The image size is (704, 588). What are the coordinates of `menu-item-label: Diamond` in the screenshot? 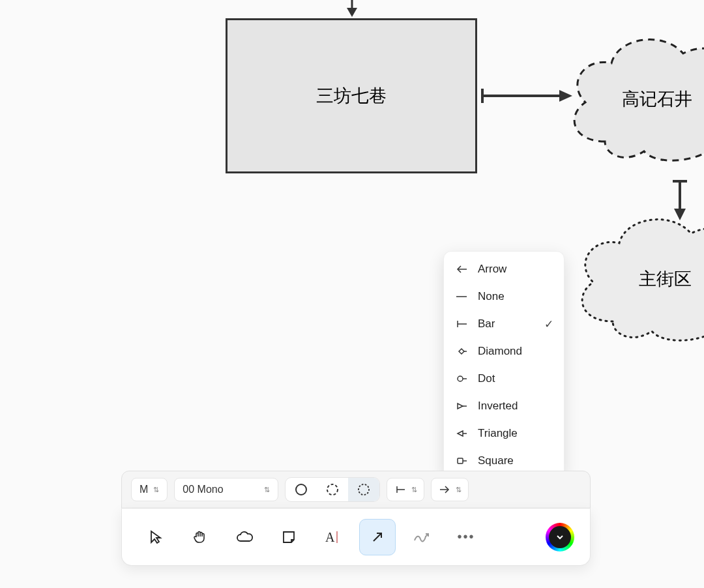 It's located at (500, 351).